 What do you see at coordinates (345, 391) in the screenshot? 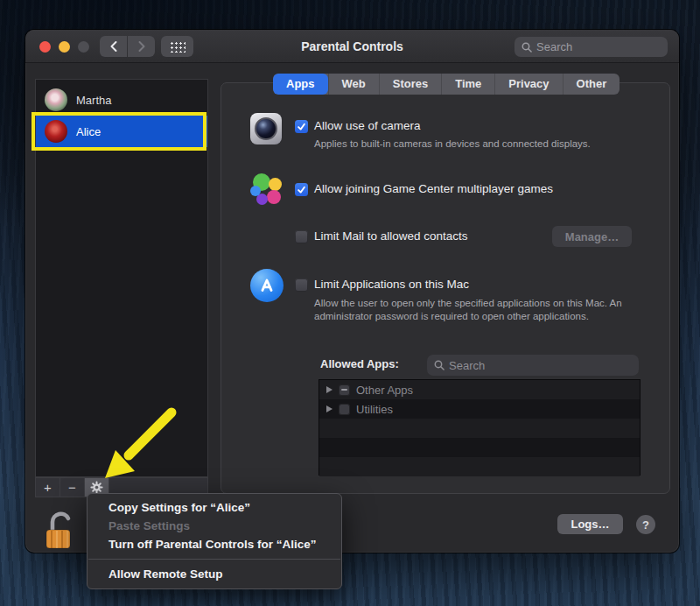
I see `other-apps-checkbox-mixed` at bounding box center [345, 391].